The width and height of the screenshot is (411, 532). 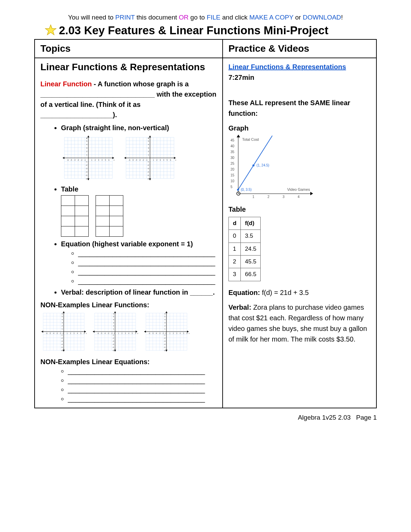 I want to click on table-header: f(d), so click(x=251, y=223).